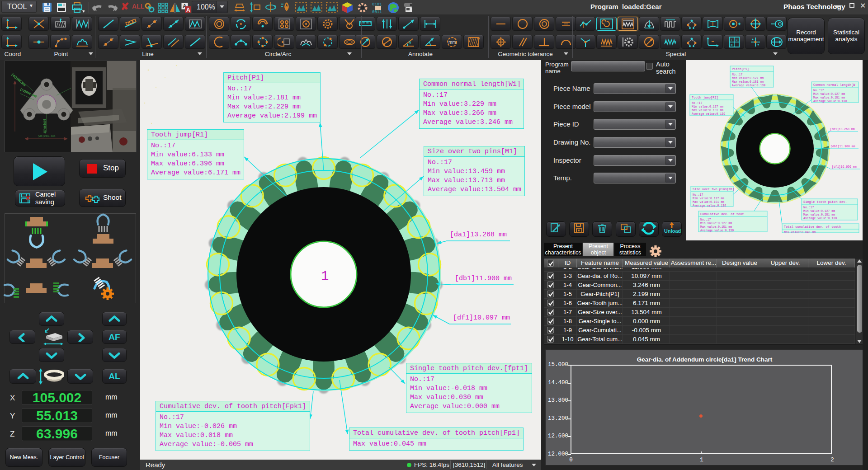 This screenshot has height=470, width=868. What do you see at coordinates (800, 232) in the screenshot?
I see `svg-text: Max value:0.048 mm` at bounding box center [800, 232].